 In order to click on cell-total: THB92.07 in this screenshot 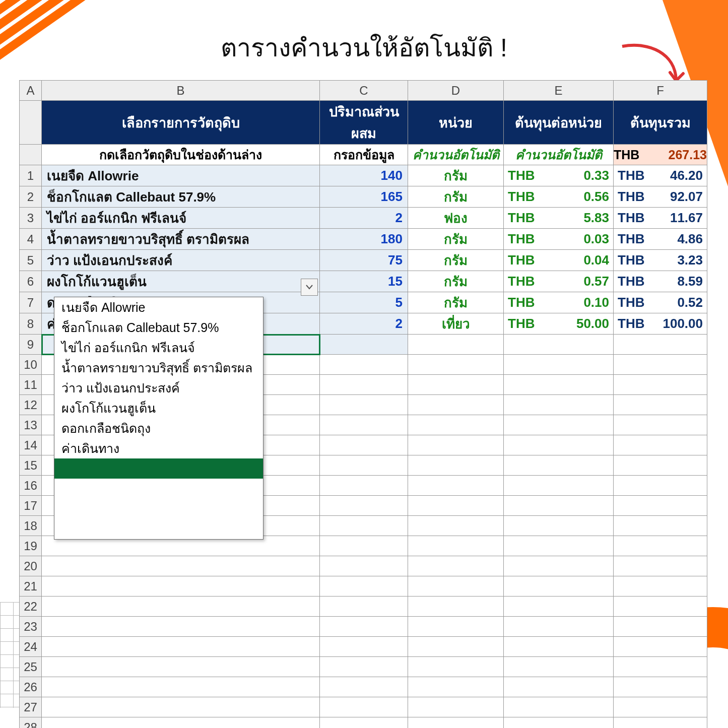, I will do `click(660, 197)`.